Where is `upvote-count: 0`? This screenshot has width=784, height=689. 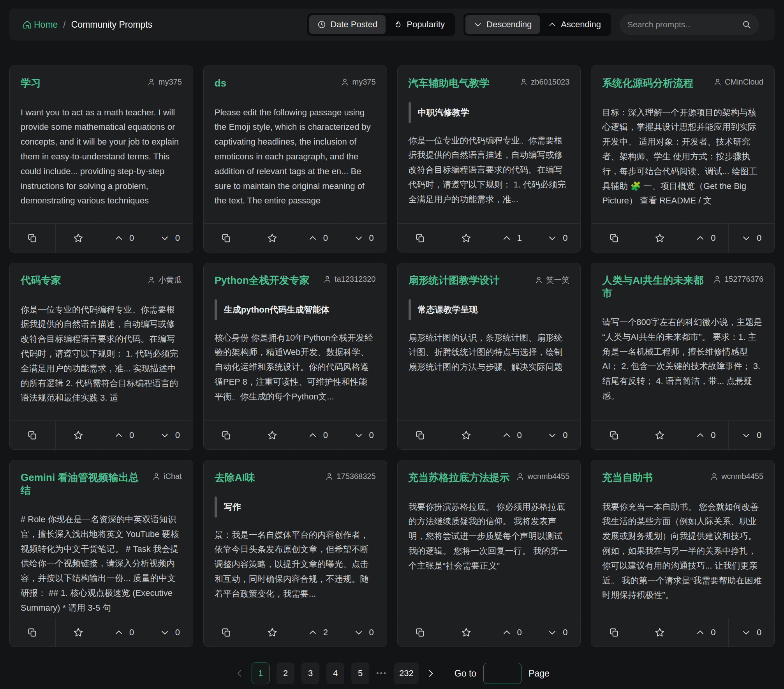
upvote-count: 0 is located at coordinates (520, 632).